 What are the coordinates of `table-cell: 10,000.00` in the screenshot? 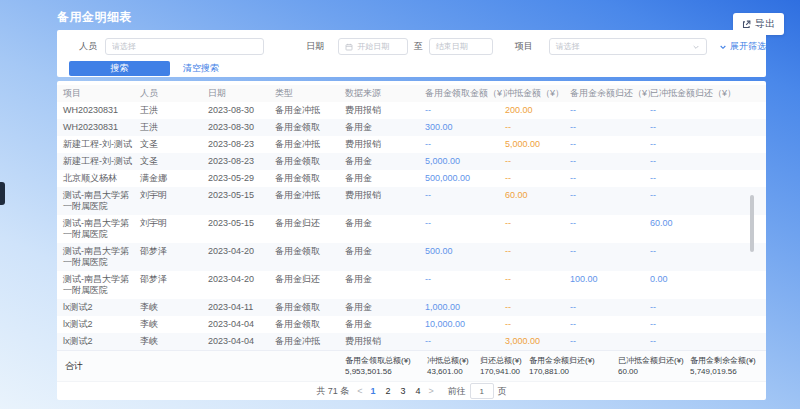 It's located at (465, 324).